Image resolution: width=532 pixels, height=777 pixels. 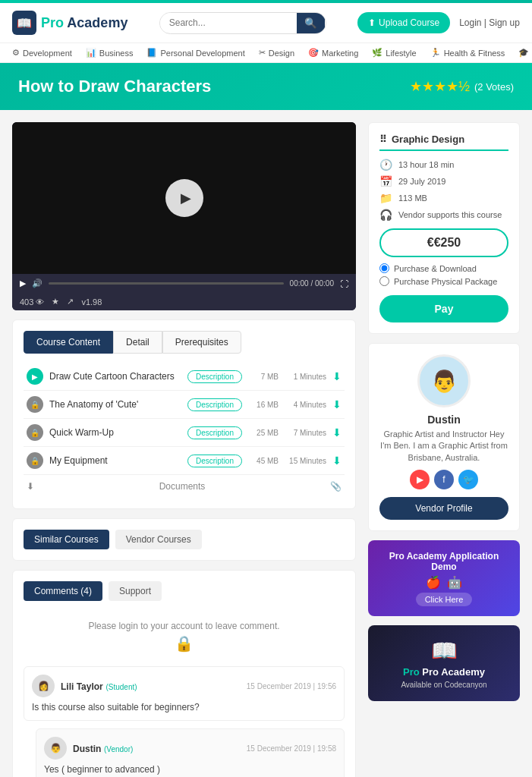 What do you see at coordinates (455, 583) in the screenshot?
I see `android-icon: 🤖` at bounding box center [455, 583].